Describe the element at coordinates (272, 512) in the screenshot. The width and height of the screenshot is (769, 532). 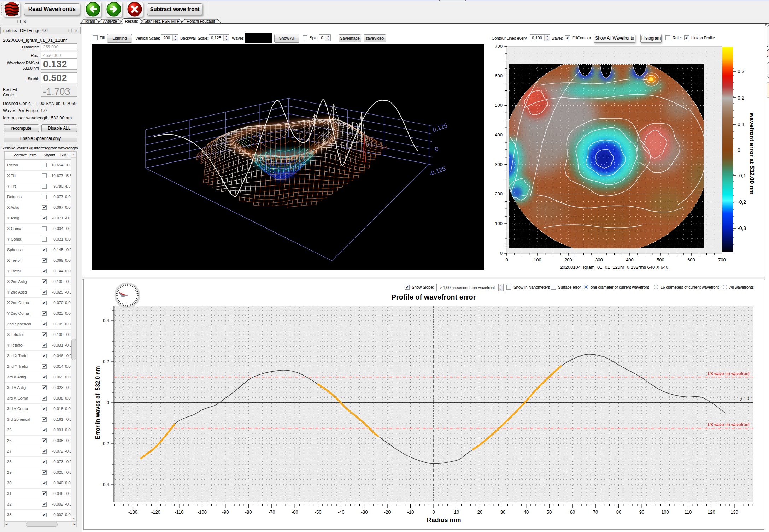
I see `svg-text: -70` at that location.